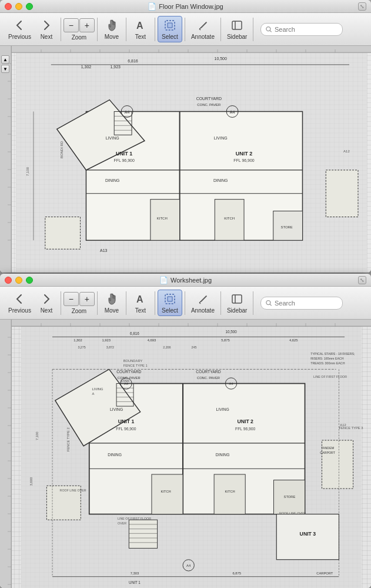  What do you see at coordinates (20, 29) in the screenshot?
I see `previous-button-1: Previous` at bounding box center [20, 29].